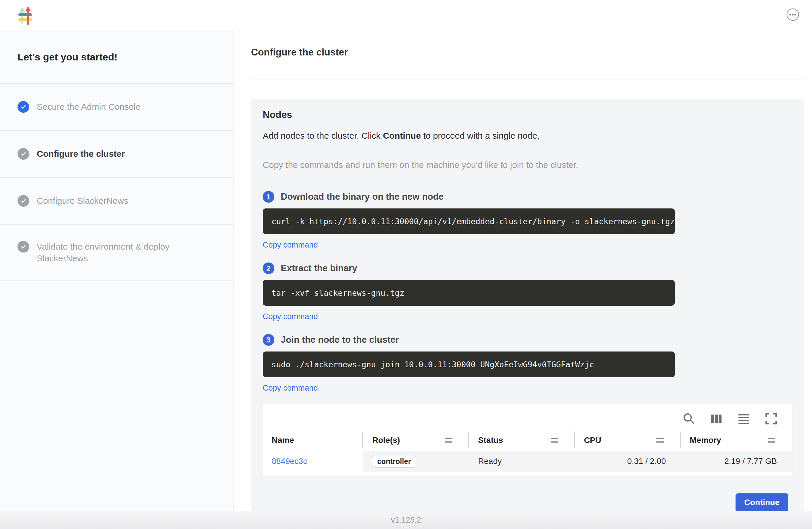 The image size is (812, 529). I want to click on copy-instruction: Copy the commands and run them on the ma…, so click(527, 165).